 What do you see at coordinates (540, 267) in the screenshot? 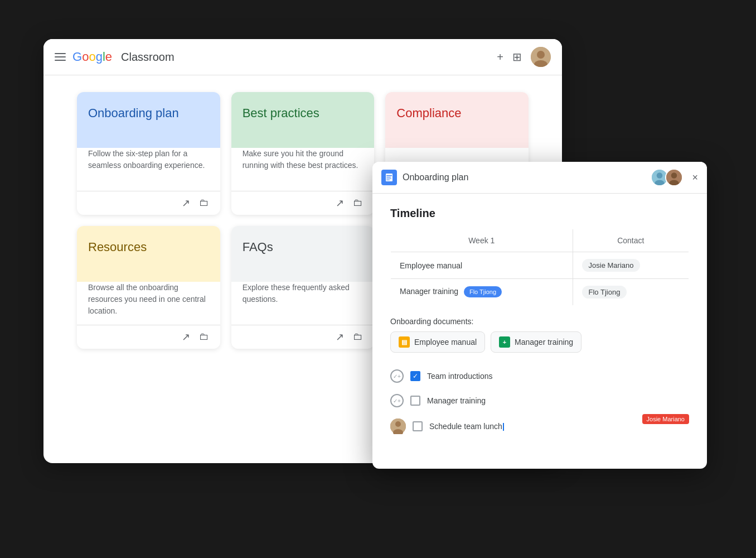
I see `timeline-table: Week 1 Contact Employee manual Josie Mar…` at bounding box center [540, 267].